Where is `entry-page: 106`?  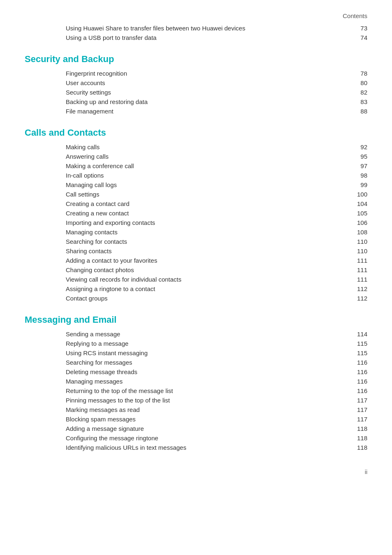
entry-page: 106 is located at coordinates (359, 223).